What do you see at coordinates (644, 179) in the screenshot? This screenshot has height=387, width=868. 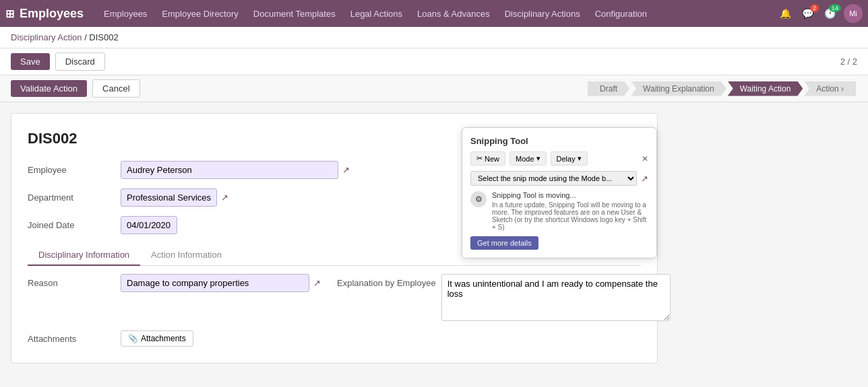 I see `snipping-ext-link-icon: ↗` at bounding box center [644, 179].